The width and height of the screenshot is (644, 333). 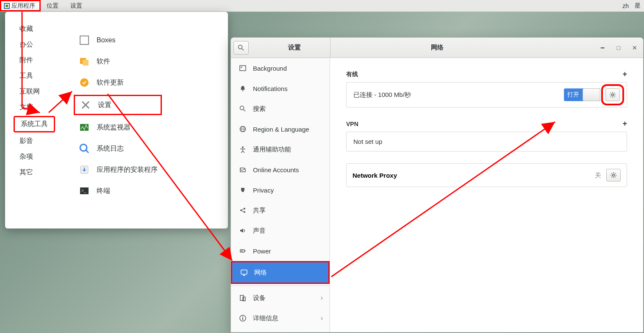 I want to click on app-list-item: 应用程序的安装程序, so click(x=118, y=170).